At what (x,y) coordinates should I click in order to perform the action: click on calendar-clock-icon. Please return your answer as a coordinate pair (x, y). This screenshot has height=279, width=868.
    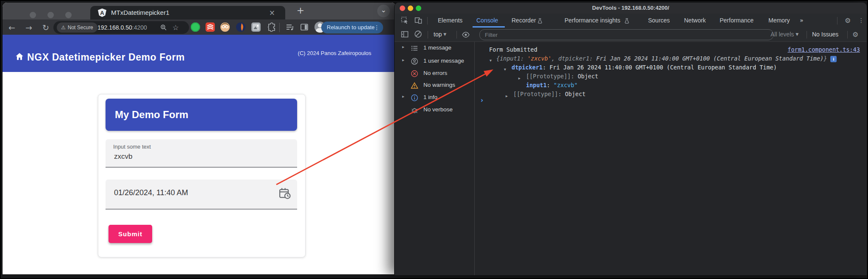
    Looking at the image, I should click on (285, 193).